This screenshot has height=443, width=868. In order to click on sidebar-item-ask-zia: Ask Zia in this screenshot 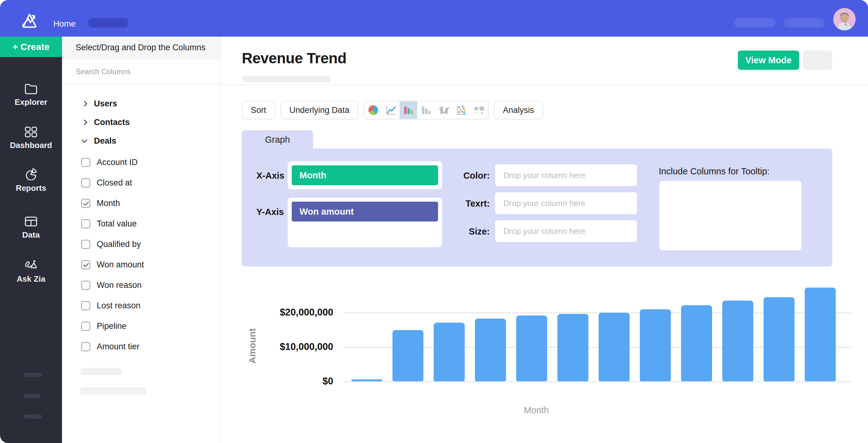, I will do `click(31, 272)`.